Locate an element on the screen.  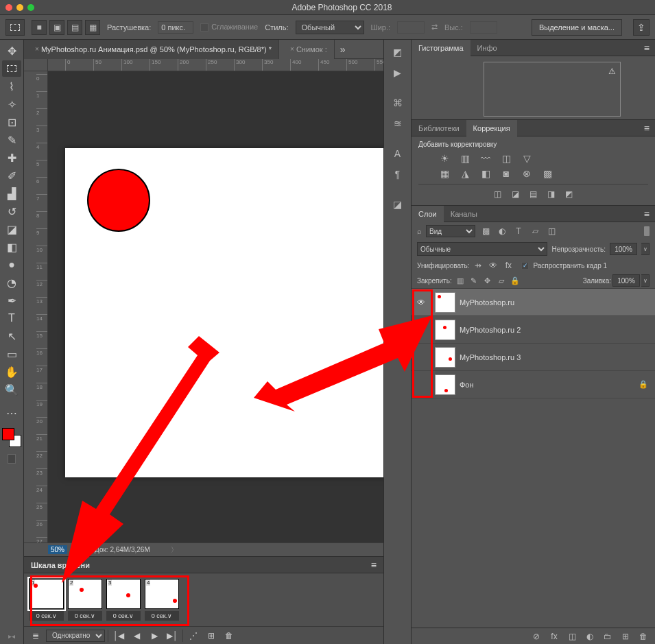
filter-toggle is located at coordinates (647, 231).